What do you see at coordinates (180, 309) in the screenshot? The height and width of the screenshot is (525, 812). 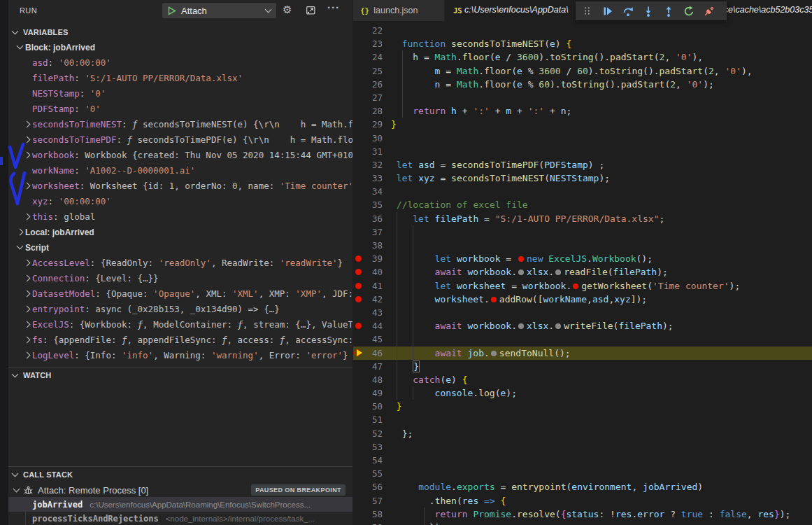 I see `variable-row: entrypoint: async (_0x28b153, _0x134d90)…` at bounding box center [180, 309].